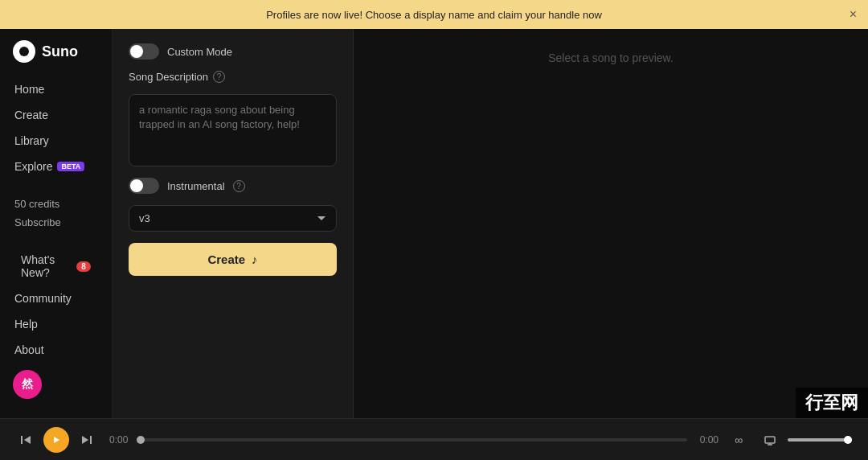 The image size is (868, 460). I want to click on sidebar-item-about: About, so click(56, 350).